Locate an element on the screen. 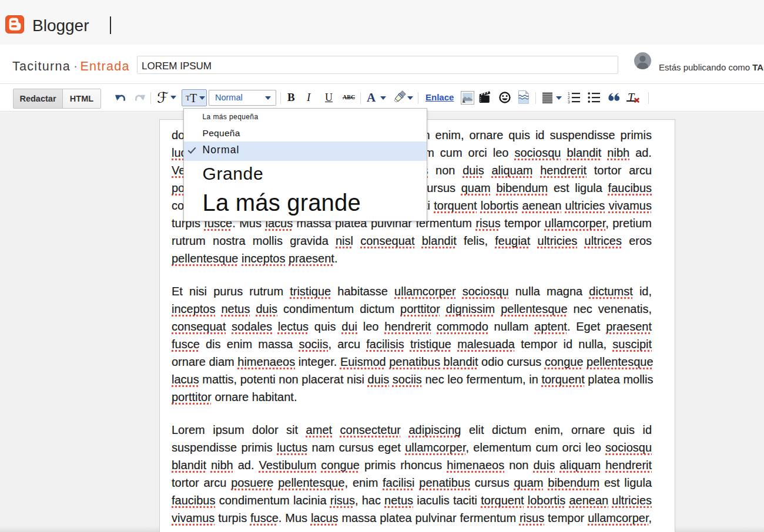  font-size-menu: La más pequeñaPequeñaNormalGrandeLa más … is located at coordinates (306, 164).